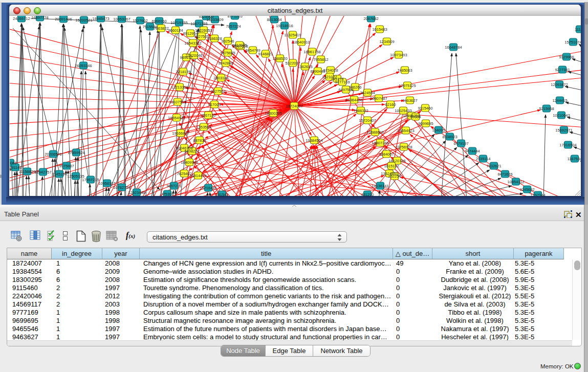 This screenshot has width=588, height=372. I want to click on svg-text: 15692971, so click(564, 130).